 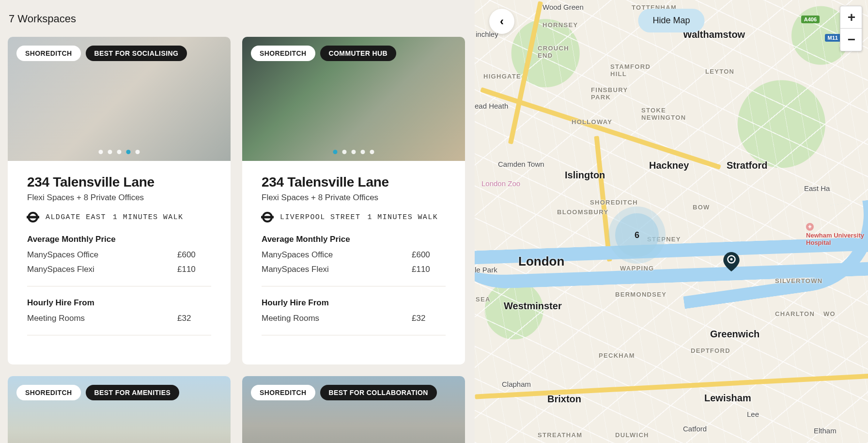 I want to click on zoom-controls: + −, so click(x=851, y=29).